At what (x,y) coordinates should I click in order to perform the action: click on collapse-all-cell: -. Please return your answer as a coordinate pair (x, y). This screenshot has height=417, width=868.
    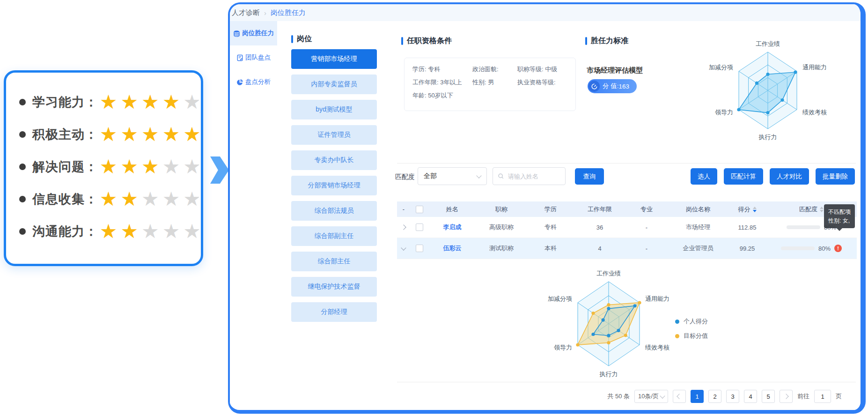
    Looking at the image, I should click on (404, 209).